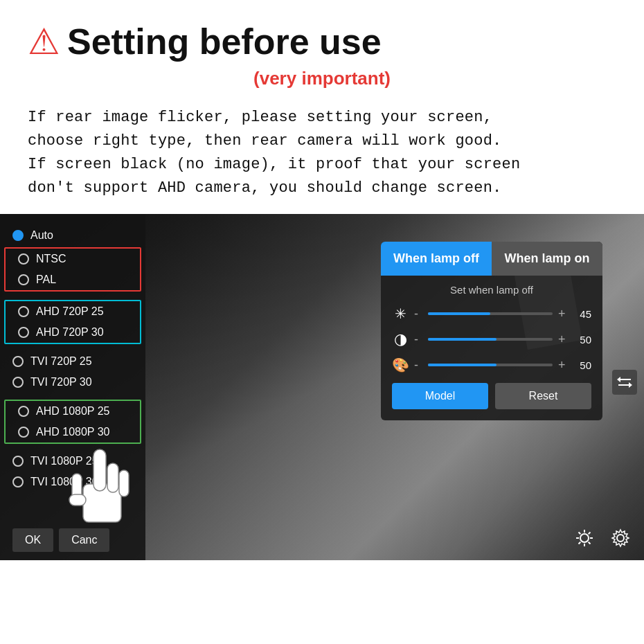  What do you see at coordinates (625, 382) in the screenshot?
I see `navigation-icon` at bounding box center [625, 382].